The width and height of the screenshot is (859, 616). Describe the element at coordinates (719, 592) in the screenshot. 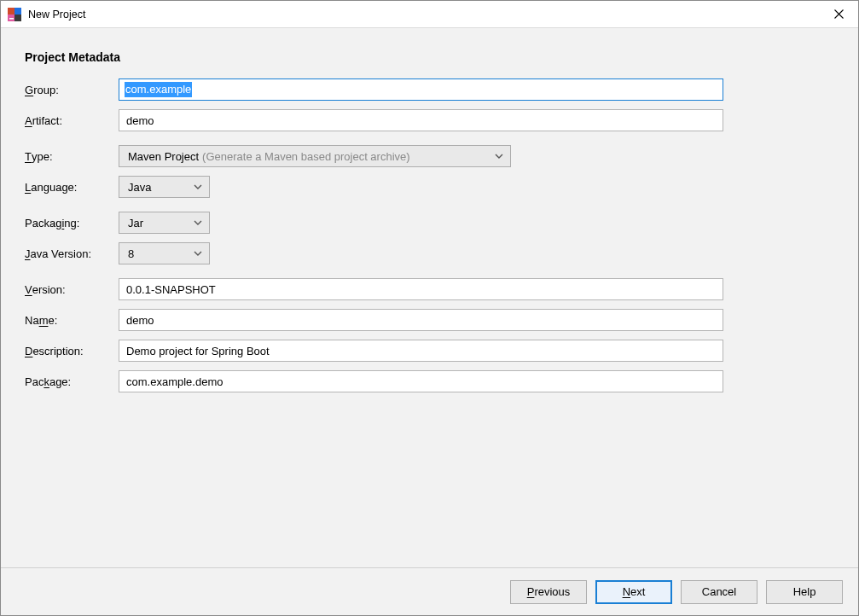

I see `cancel-button: Cancel` at that location.